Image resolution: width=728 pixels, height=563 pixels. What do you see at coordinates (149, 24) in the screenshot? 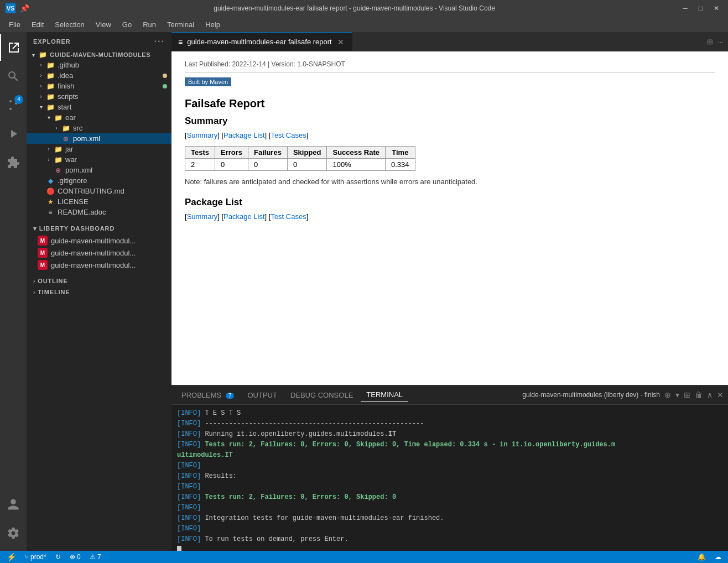
I see `menu-run: Run` at bounding box center [149, 24].